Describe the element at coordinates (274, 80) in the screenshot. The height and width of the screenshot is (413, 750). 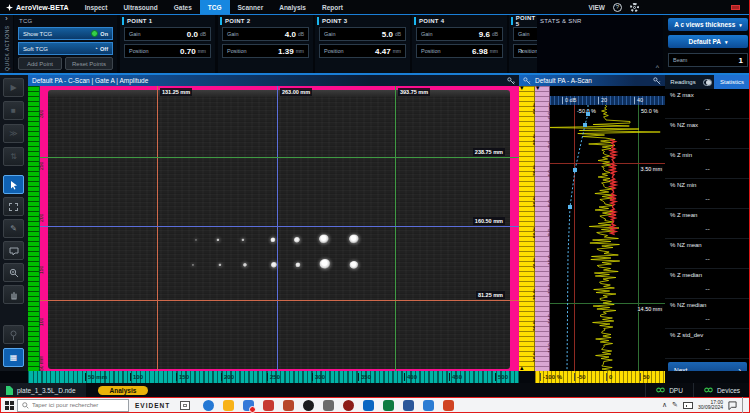
I see `cscan-header: Default PA - C-Scan | Gate A | Amplitude` at that location.